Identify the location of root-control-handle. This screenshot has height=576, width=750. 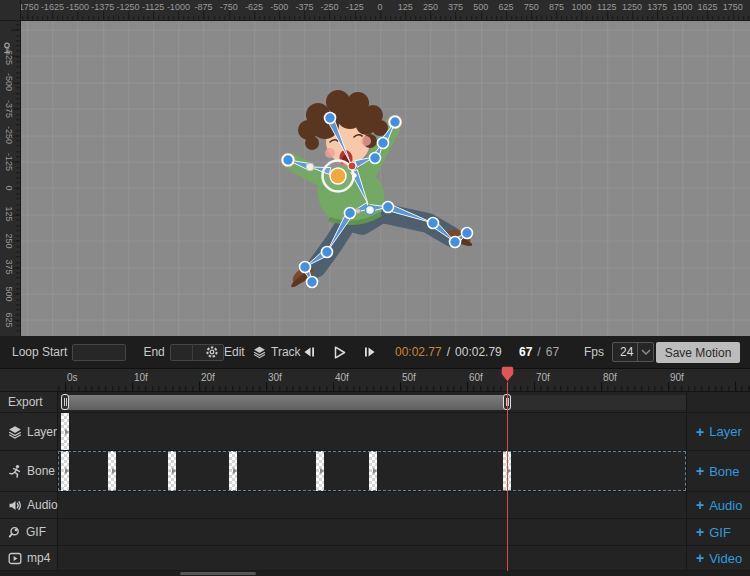
(338, 176).